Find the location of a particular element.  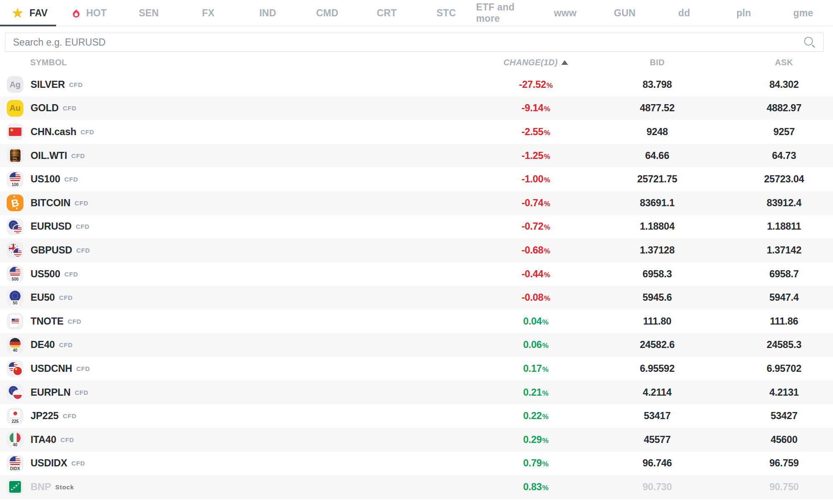

watchlist-row-us100: 100 US100 CFD -1.00% 25721.75 25723.04 is located at coordinates (416, 179).